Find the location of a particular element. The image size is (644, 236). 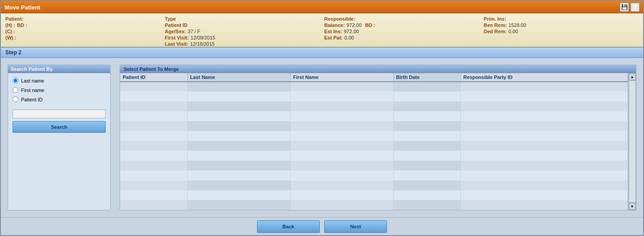

search-button: Search is located at coordinates (59, 127).